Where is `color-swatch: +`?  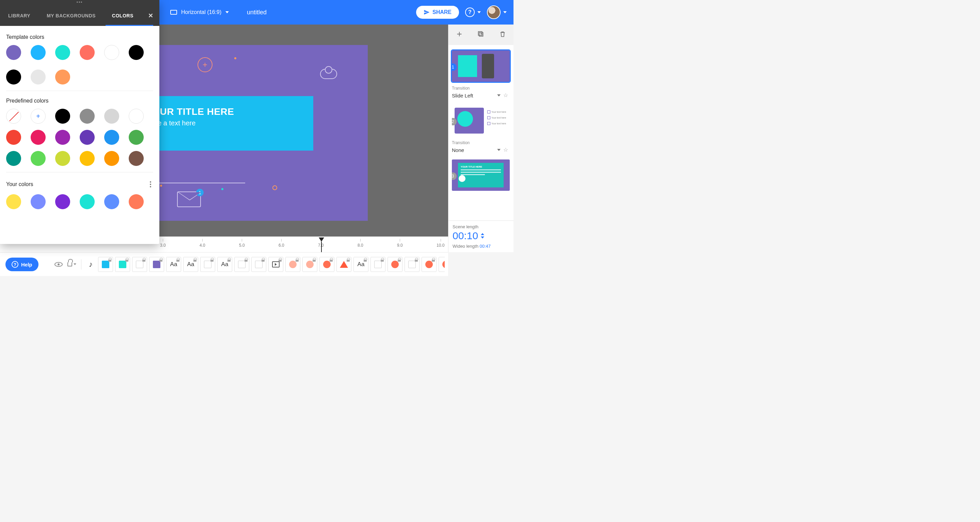 color-swatch: + is located at coordinates (38, 116).